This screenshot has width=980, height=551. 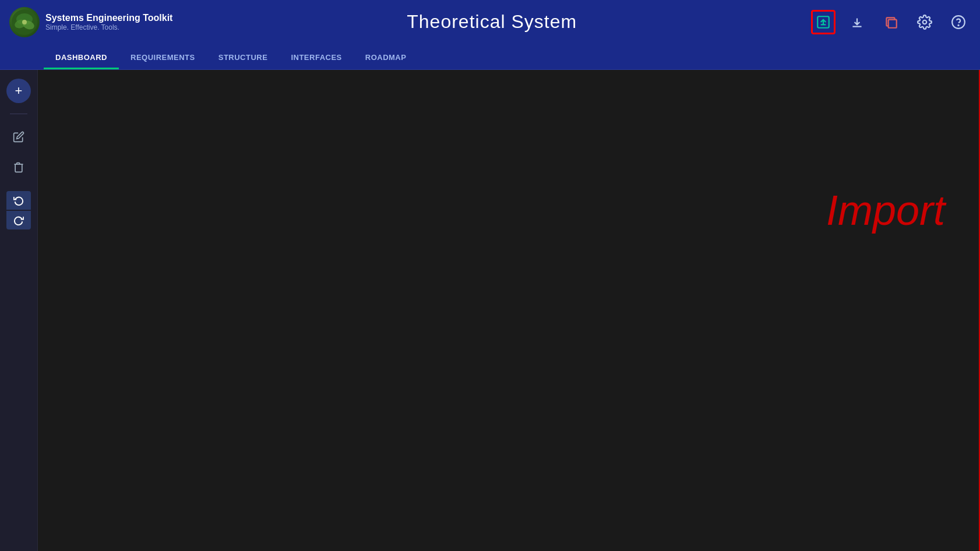 I want to click on edit-button, so click(x=19, y=137).